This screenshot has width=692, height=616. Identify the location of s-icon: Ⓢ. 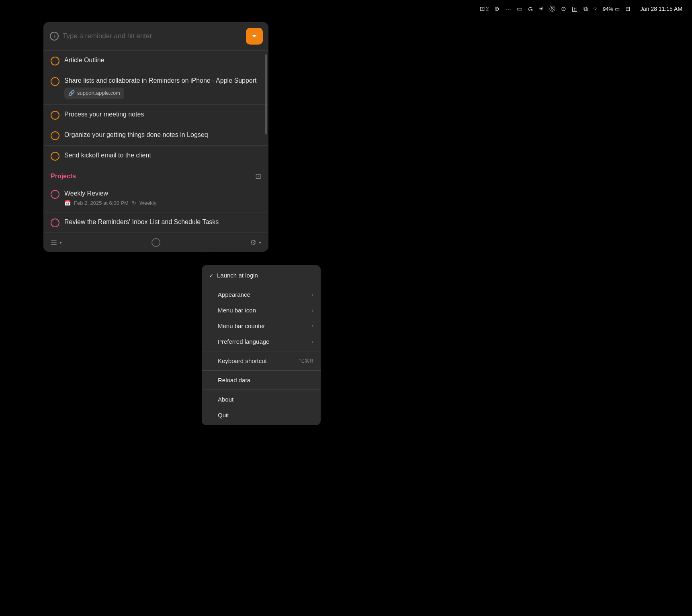
(552, 9).